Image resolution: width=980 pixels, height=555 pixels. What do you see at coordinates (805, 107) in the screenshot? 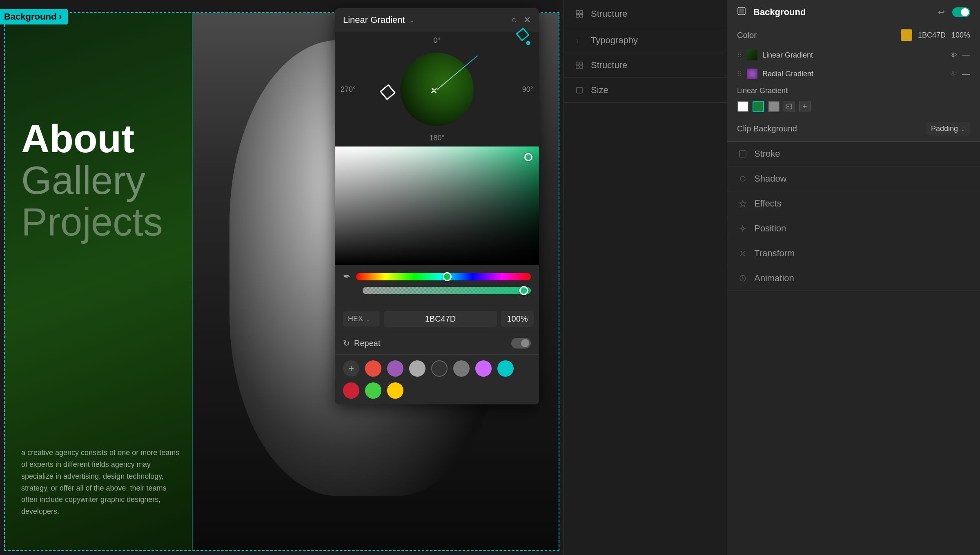
I see `add-stop-button: +` at bounding box center [805, 107].